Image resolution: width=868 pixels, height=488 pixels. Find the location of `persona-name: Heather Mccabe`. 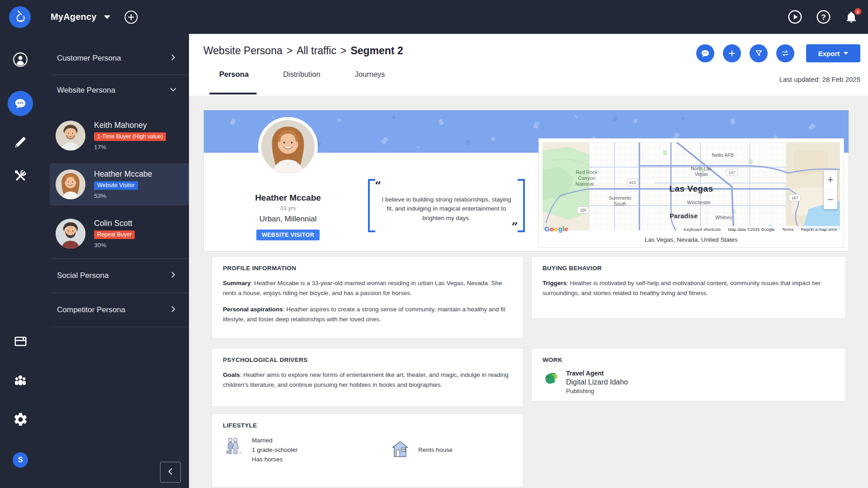

persona-name: Heather Mccabe is located at coordinates (288, 198).